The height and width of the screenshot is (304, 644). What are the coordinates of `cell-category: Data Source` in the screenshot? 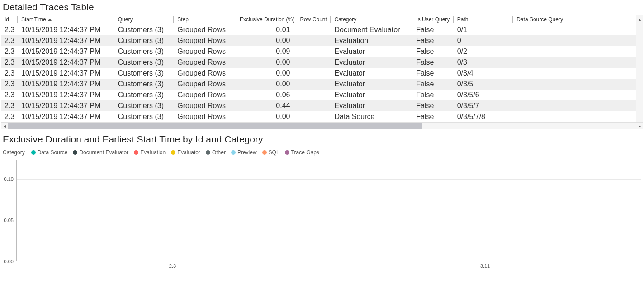 It's located at (372, 117).